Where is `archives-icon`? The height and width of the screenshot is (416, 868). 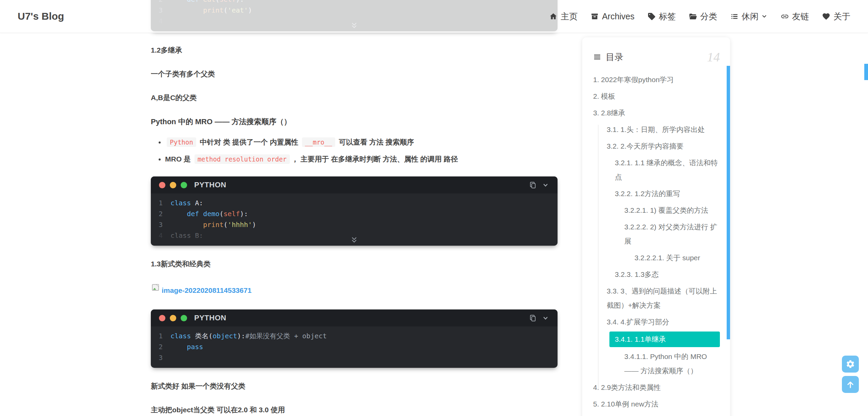 archives-icon is located at coordinates (594, 16).